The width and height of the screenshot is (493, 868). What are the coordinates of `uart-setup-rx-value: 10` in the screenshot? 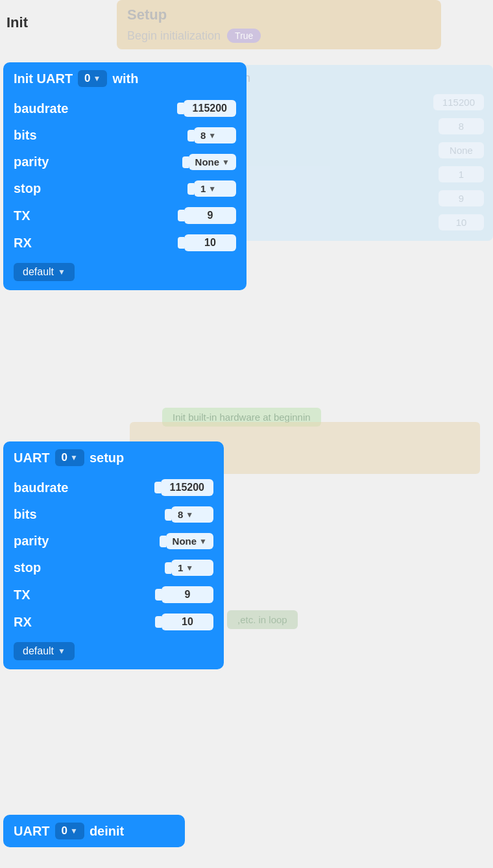 It's located at (187, 622).